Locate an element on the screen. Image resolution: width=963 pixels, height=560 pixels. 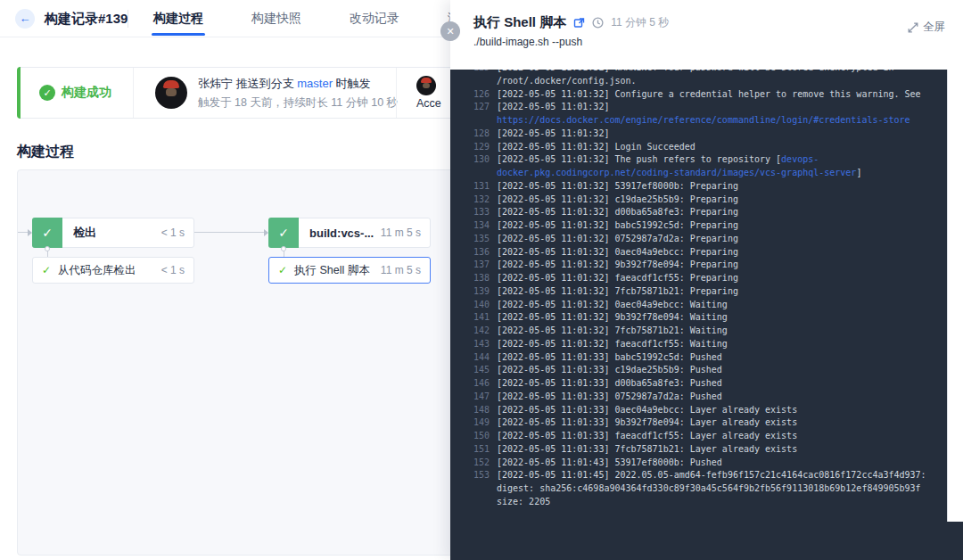
secondary-text: Acce is located at coordinates (429, 103).